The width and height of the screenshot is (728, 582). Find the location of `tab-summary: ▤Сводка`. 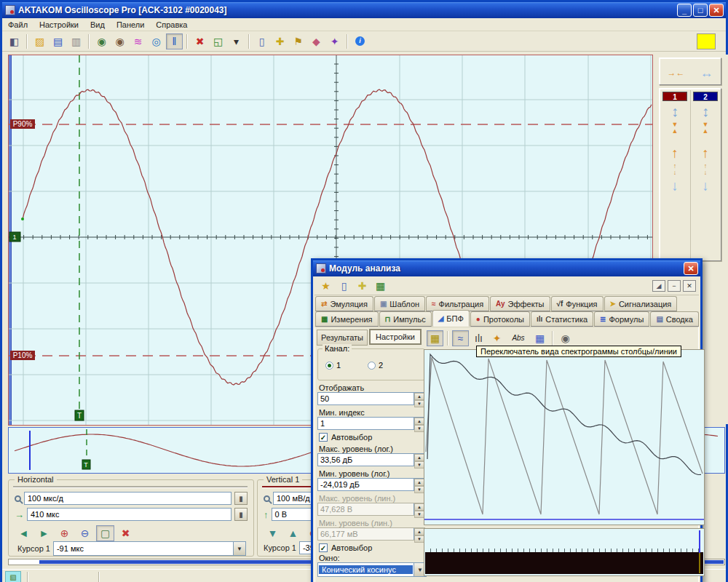

tab-summary: ▤Сводка is located at coordinates (674, 319).